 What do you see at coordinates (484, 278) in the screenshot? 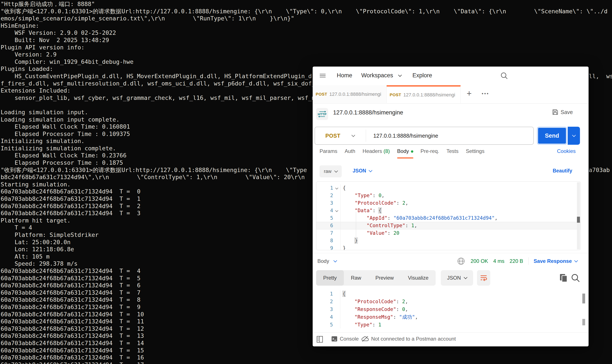
I see `wrap-text-button` at bounding box center [484, 278].